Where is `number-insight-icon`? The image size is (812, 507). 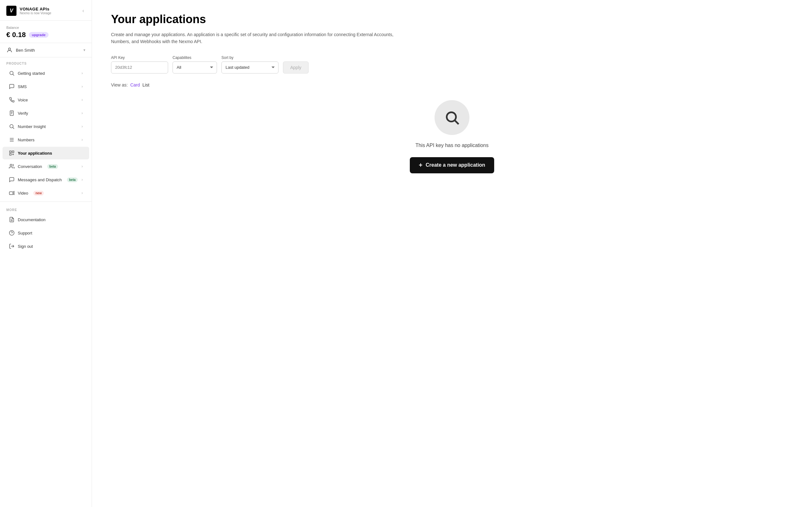 number-insight-icon is located at coordinates (11, 127).